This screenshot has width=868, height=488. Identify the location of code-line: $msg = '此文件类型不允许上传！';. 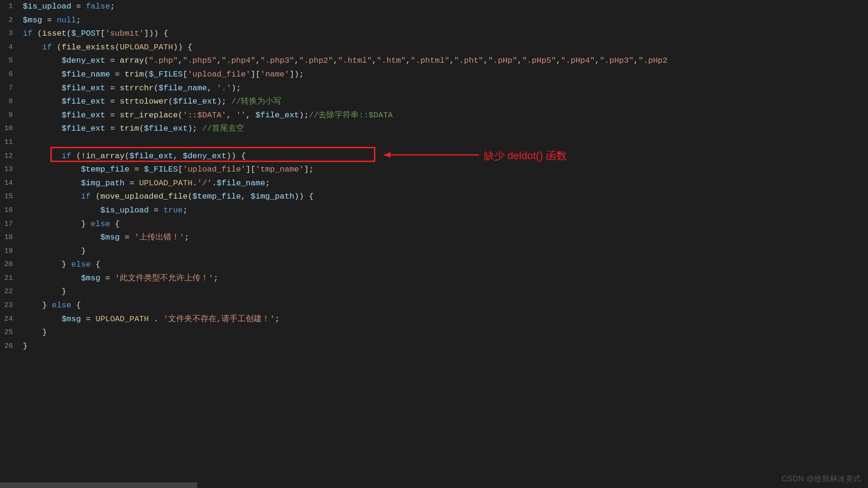
(446, 278).